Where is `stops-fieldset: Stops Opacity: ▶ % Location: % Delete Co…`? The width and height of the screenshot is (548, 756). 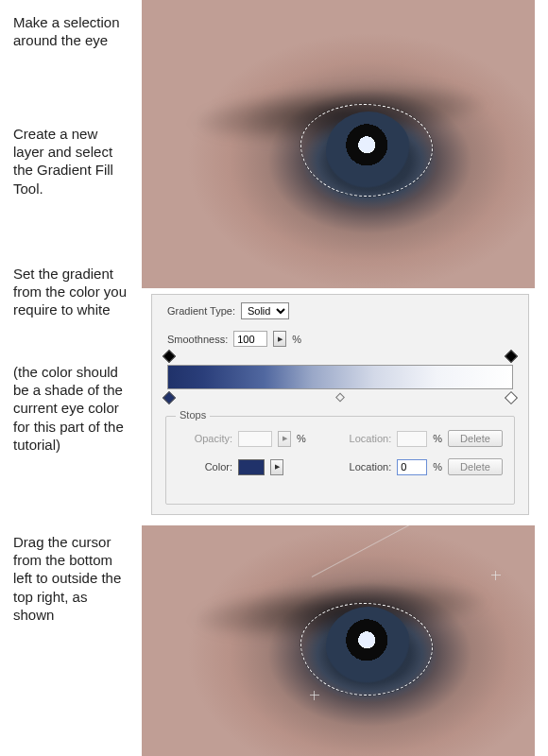
stops-fieldset: Stops Opacity: ▶ % Location: % Delete Co… is located at coordinates (340, 460).